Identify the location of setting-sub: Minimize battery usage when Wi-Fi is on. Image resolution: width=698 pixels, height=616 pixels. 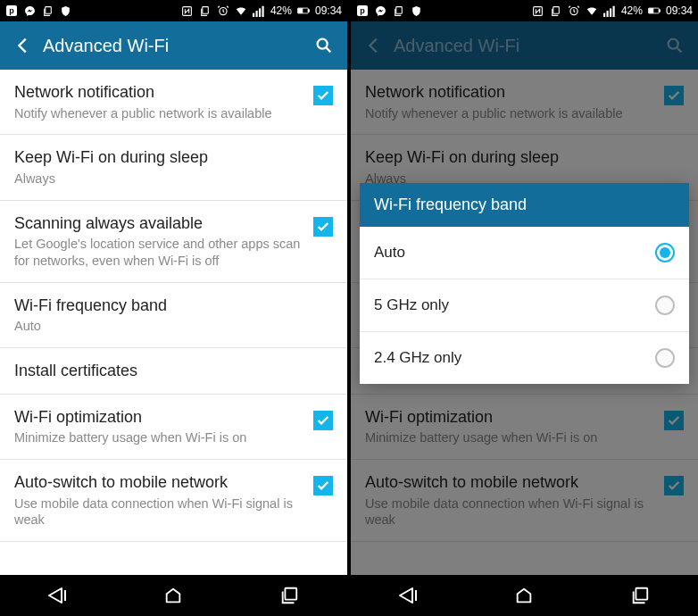
(159, 437).